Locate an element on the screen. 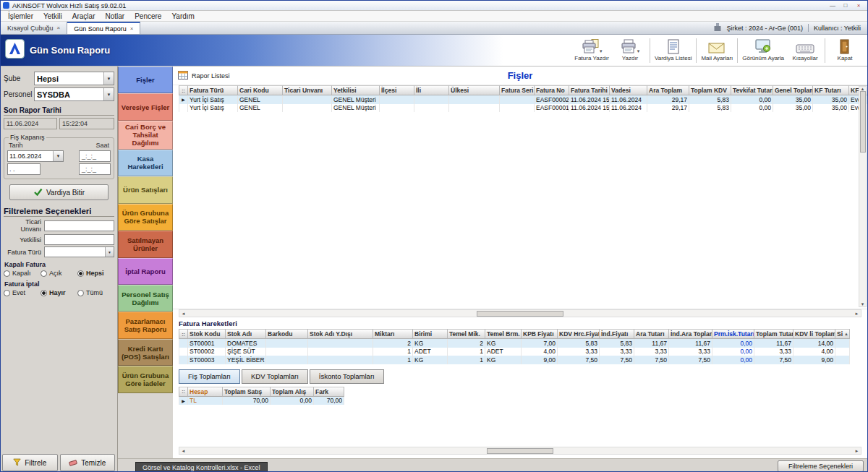 The image size is (868, 472). column-header-miktarı: Miktarı is located at coordinates (393, 334).